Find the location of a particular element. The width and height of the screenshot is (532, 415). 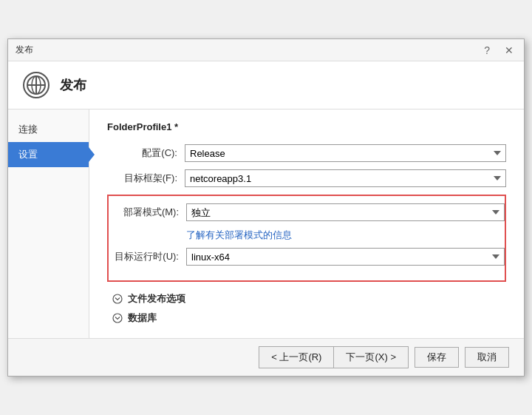

dialog-header: 发布 is located at coordinates (266, 86).